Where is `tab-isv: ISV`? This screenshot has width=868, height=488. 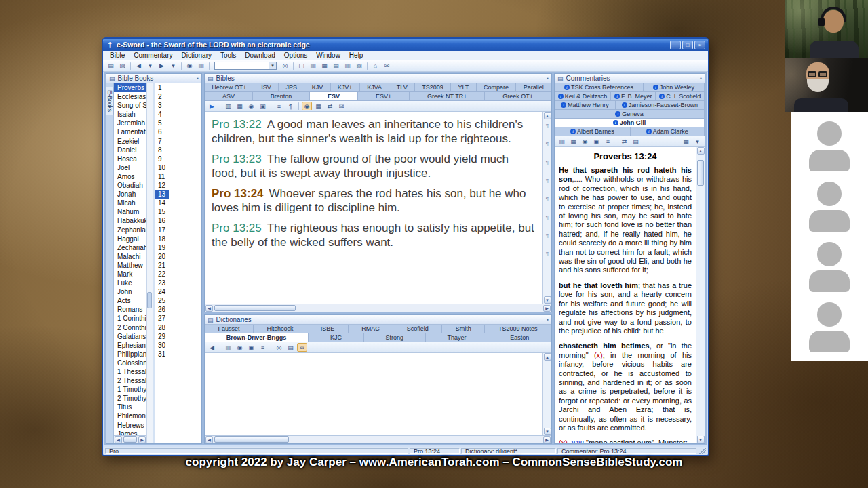
tab-isv: ISV is located at coordinates (267, 87).